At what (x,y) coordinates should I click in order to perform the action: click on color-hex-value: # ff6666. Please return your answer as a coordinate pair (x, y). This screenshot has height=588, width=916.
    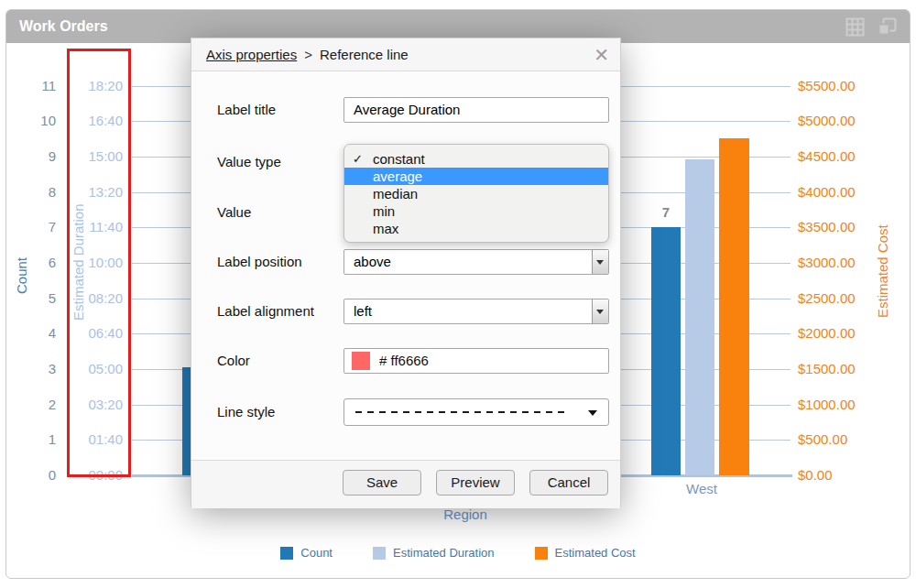
    Looking at the image, I should click on (404, 361).